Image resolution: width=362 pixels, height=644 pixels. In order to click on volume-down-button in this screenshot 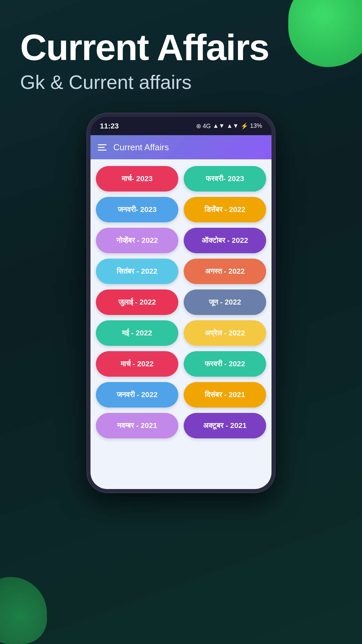, I will do `click(88, 207)`.